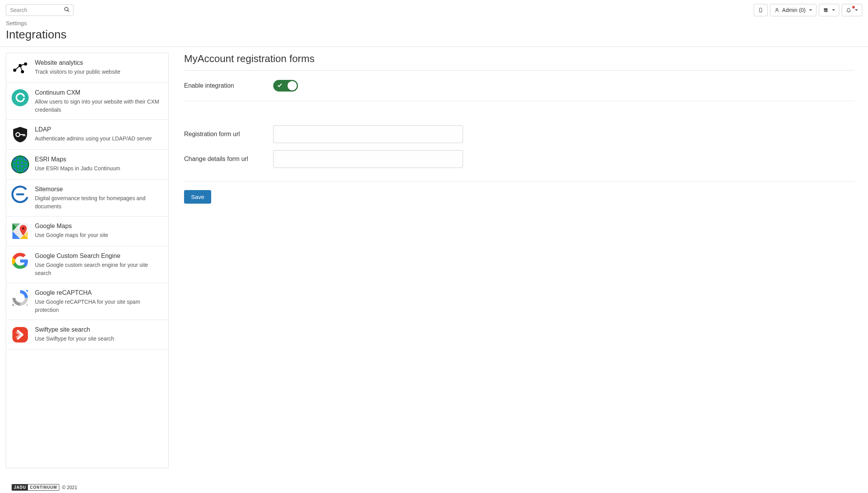 The width and height of the screenshot is (868, 493). Describe the element at coordinates (761, 10) in the screenshot. I see `mobile-preview-button` at that location.